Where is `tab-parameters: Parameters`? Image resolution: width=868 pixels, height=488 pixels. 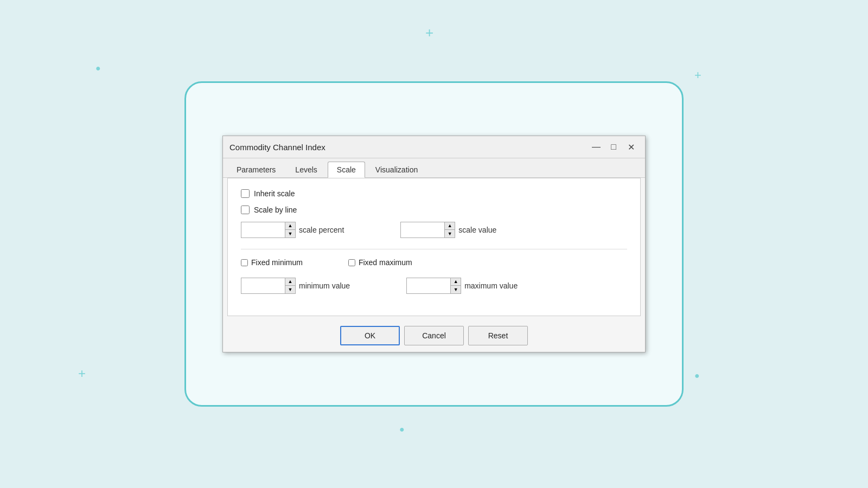 tab-parameters: Parameters is located at coordinates (256, 169).